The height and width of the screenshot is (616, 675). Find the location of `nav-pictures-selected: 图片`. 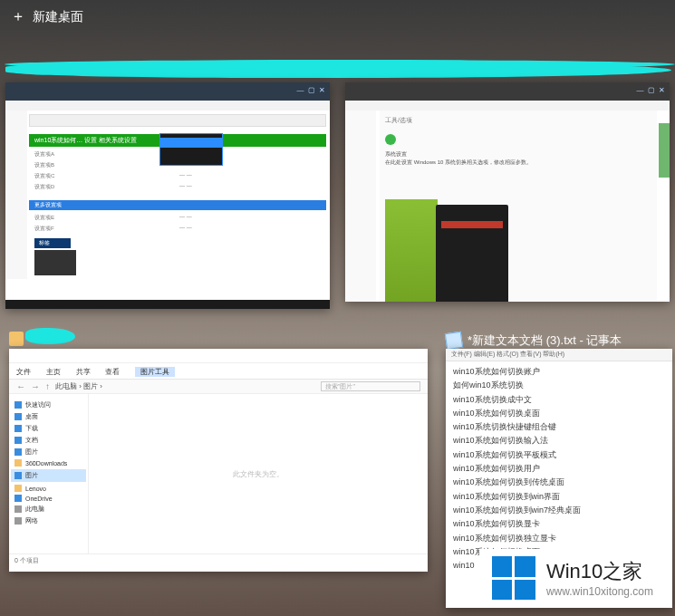

nav-pictures-selected: 图片 is located at coordinates (49, 476).